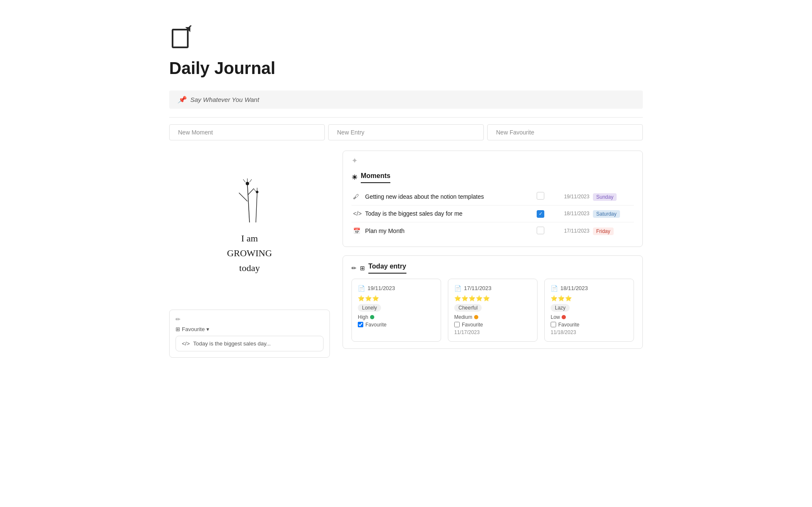 The width and height of the screenshot is (812, 507). What do you see at coordinates (396, 325) in the screenshot?
I see `fav-check-1: Favourite` at bounding box center [396, 325].